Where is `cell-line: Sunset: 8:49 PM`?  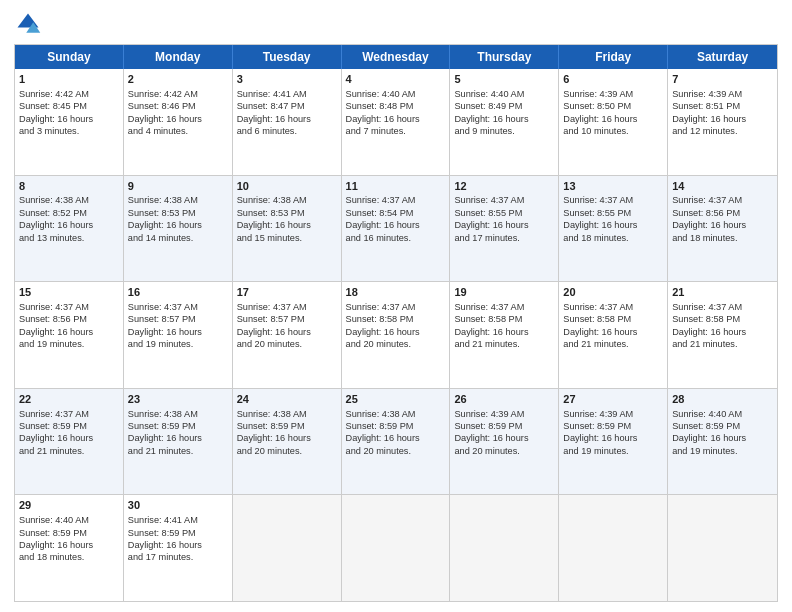 cell-line: Sunset: 8:49 PM is located at coordinates (504, 106).